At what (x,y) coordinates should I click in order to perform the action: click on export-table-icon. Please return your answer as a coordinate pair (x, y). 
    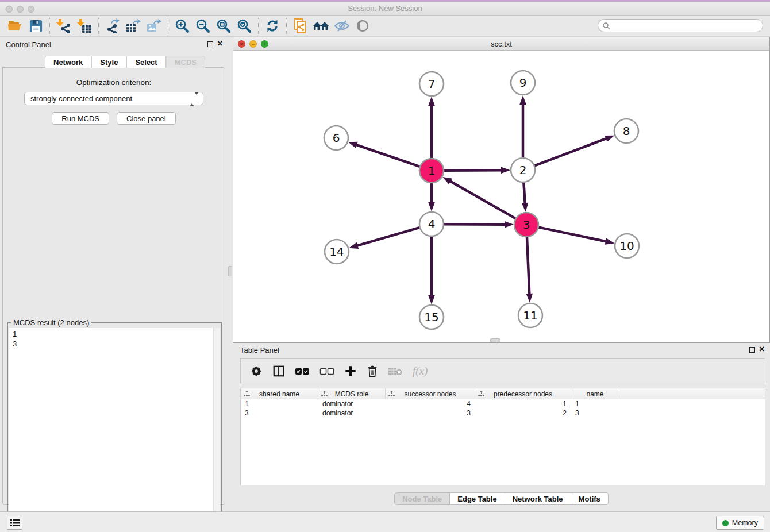
    Looking at the image, I should click on (133, 26).